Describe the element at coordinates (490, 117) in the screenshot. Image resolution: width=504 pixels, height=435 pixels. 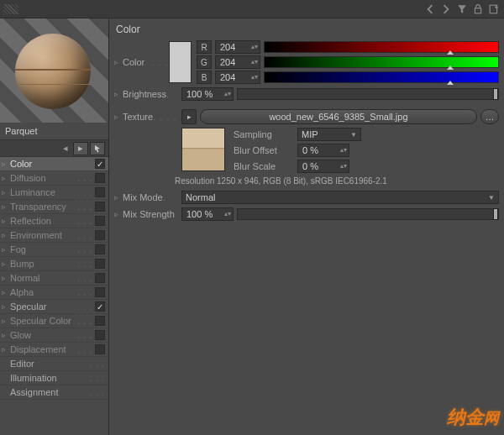
I see `browse-button: …` at that location.